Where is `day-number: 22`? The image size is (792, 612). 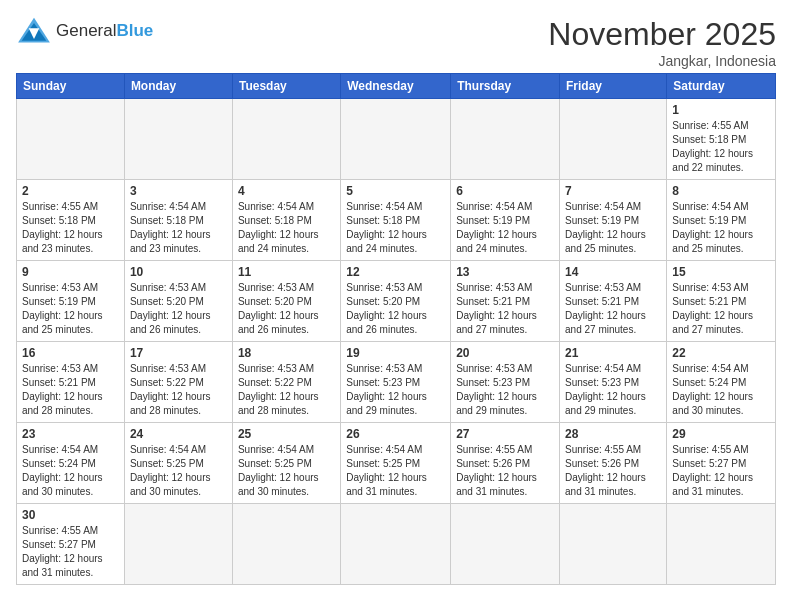 day-number: 22 is located at coordinates (721, 353).